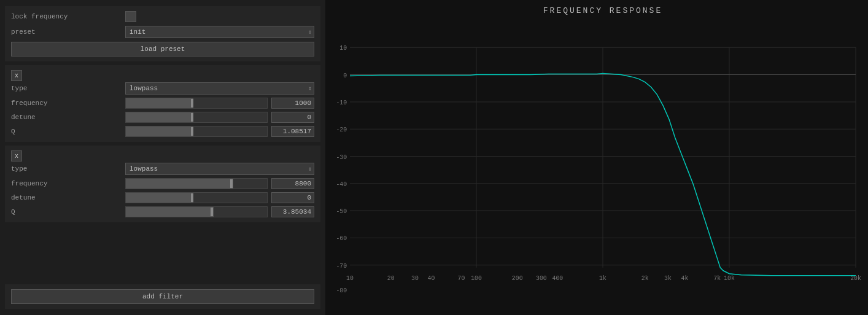 Image resolution: width=868 pixels, height=315 pixels. I want to click on svg-text: 4k, so click(685, 279).